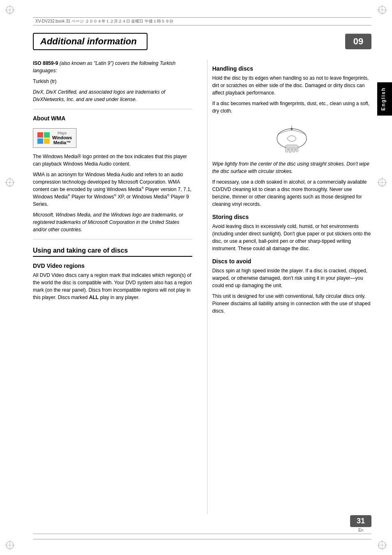 This screenshot has height=555, width=392. What do you see at coordinates (382, 545) in the screenshot?
I see `reg-mark-br` at bounding box center [382, 545].